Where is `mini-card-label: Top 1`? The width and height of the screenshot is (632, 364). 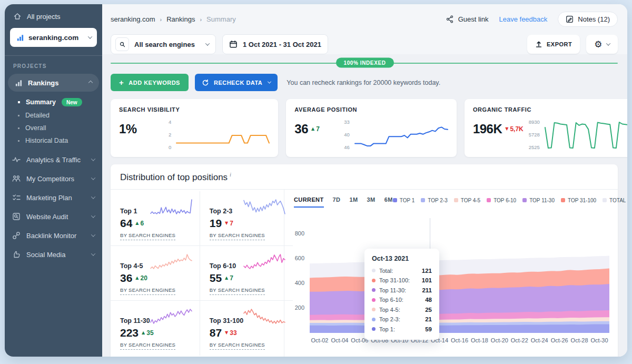
mini-card-label: Top 1 is located at coordinates (129, 212).